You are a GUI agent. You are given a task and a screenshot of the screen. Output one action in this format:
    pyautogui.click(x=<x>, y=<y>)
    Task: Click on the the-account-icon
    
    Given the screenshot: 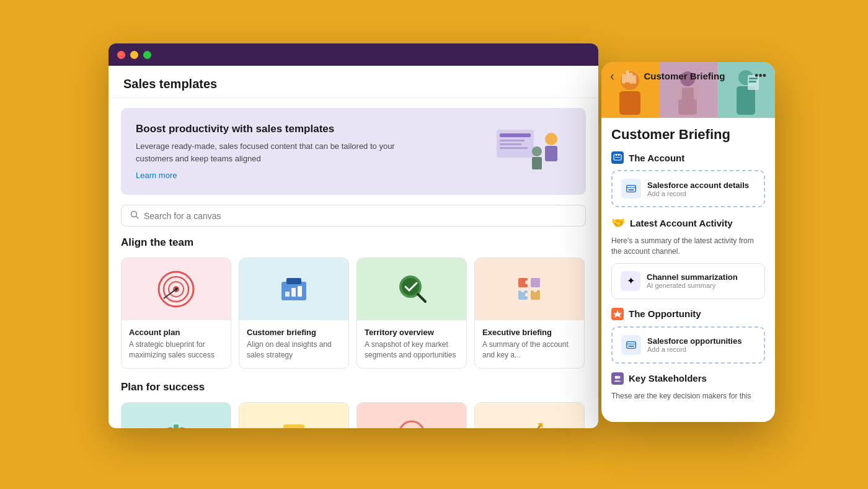 What is the action you would take?
    pyautogui.click(x=618, y=158)
    